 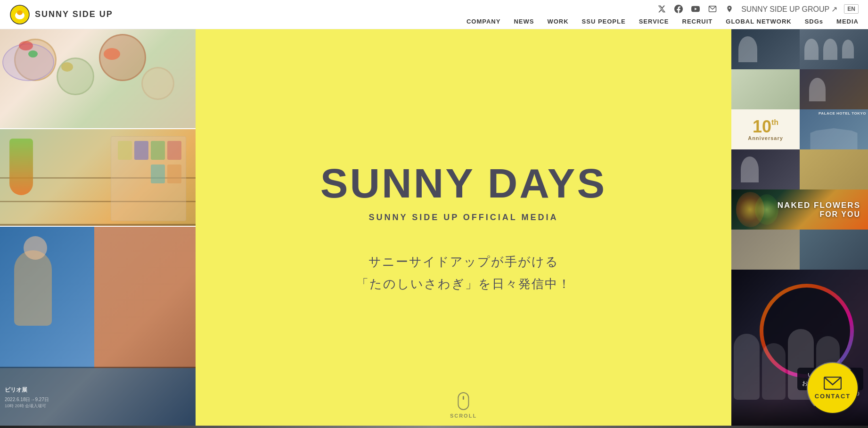 What do you see at coordinates (814, 22) in the screenshot?
I see `nav-sdgs: SDGs` at bounding box center [814, 22].